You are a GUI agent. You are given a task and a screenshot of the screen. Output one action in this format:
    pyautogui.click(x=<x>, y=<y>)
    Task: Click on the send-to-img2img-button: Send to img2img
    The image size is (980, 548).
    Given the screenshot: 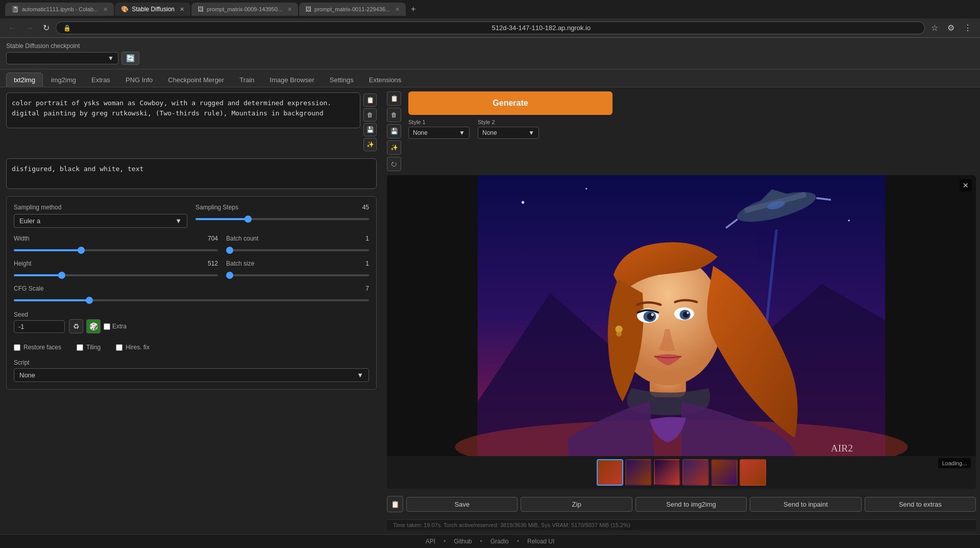 What is the action you would take?
    pyautogui.click(x=691, y=505)
    